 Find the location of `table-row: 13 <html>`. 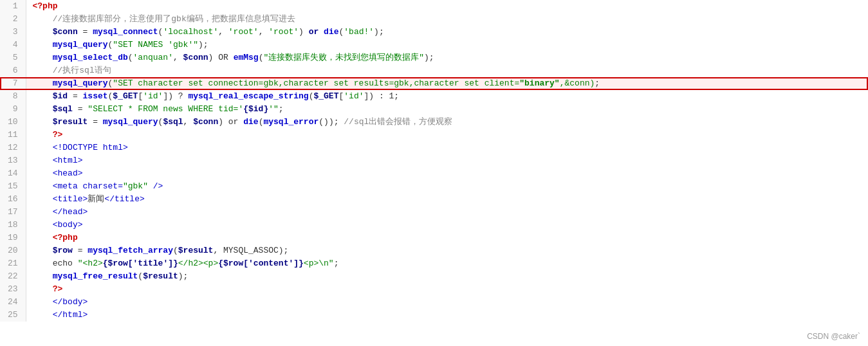

table-row: 13 <html> is located at coordinates (434, 161).